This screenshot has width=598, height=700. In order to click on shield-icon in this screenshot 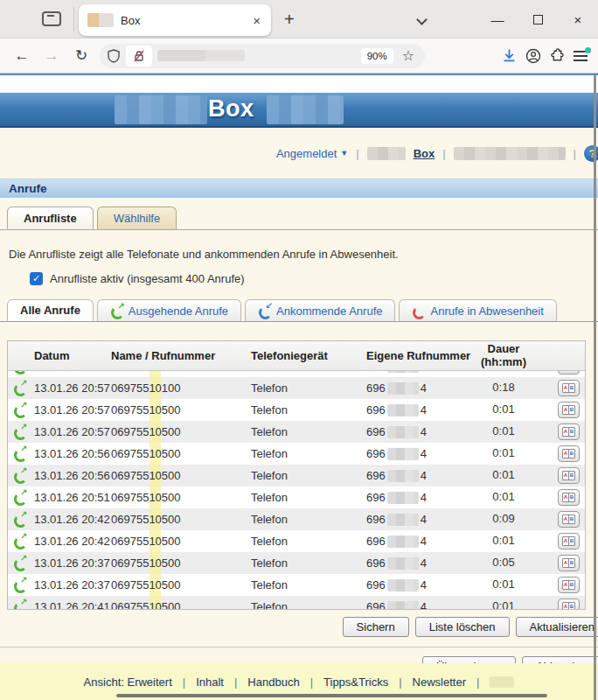, I will do `click(114, 56)`.